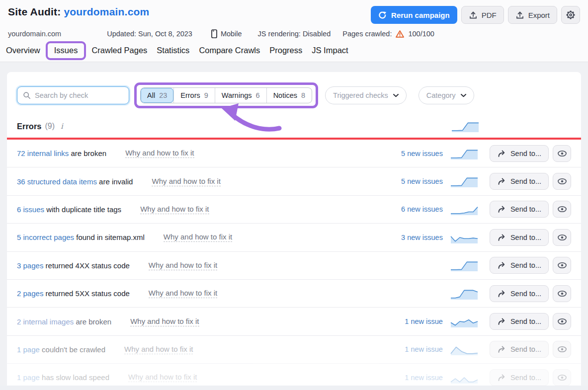  I want to click on triggered-checks-dropdown: Triggered checks, so click(366, 95).